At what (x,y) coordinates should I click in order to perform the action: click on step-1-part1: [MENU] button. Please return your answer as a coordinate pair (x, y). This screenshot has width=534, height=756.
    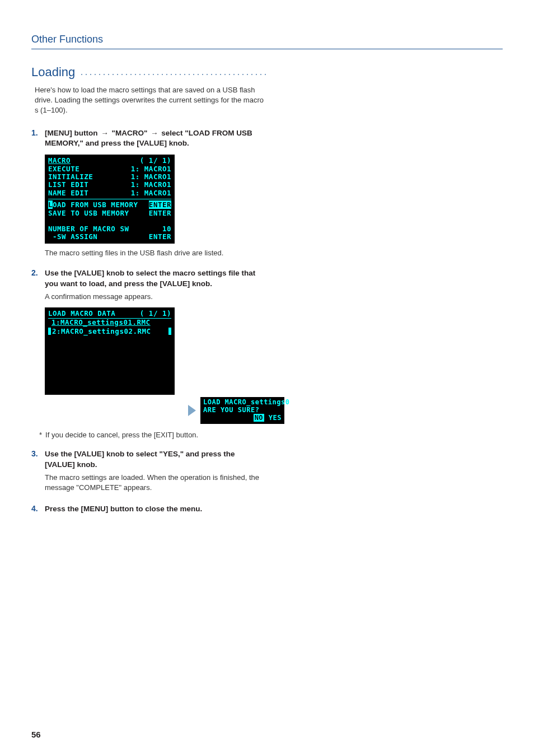
    Looking at the image, I should click on (71, 133).